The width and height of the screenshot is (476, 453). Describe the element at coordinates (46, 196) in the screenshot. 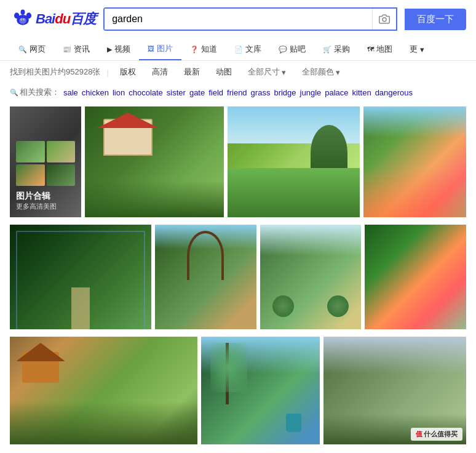

I see `collection-title: 图片合辑` at that location.